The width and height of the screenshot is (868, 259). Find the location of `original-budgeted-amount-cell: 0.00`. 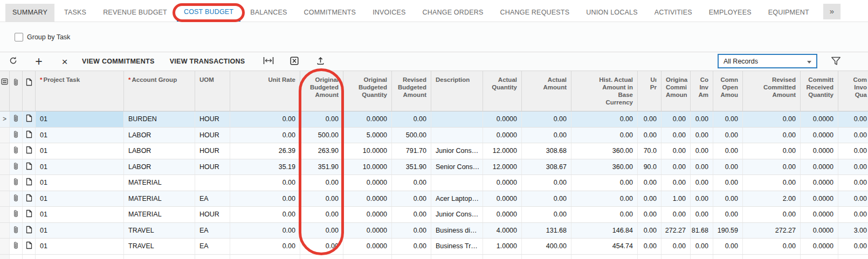

original-budgeted-amount-cell: 0.00 is located at coordinates (322, 199).